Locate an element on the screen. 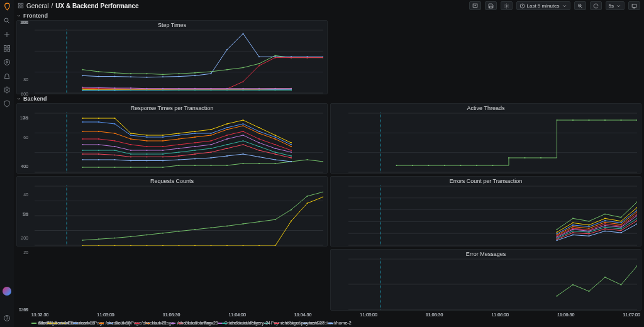  bell-icon is located at coordinates (7, 76).